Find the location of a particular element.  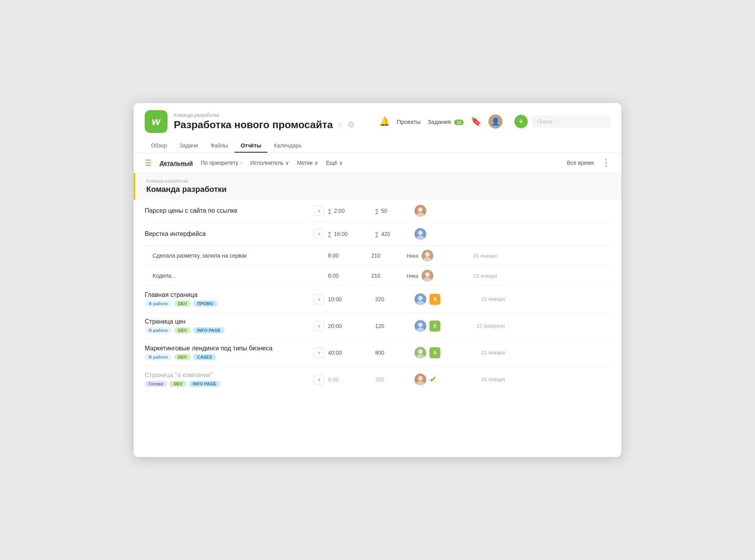

star-icon: ☆ is located at coordinates (340, 125).